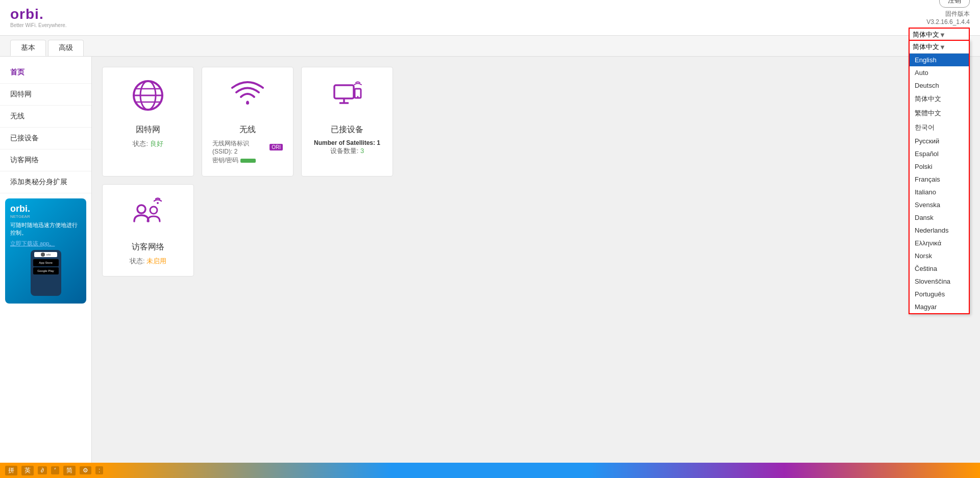 This screenshot has height=478, width=980. What do you see at coordinates (39, 17) in the screenshot?
I see `logo-area: orbi. Better WiFi. Everywhere.` at bounding box center [39, 17].